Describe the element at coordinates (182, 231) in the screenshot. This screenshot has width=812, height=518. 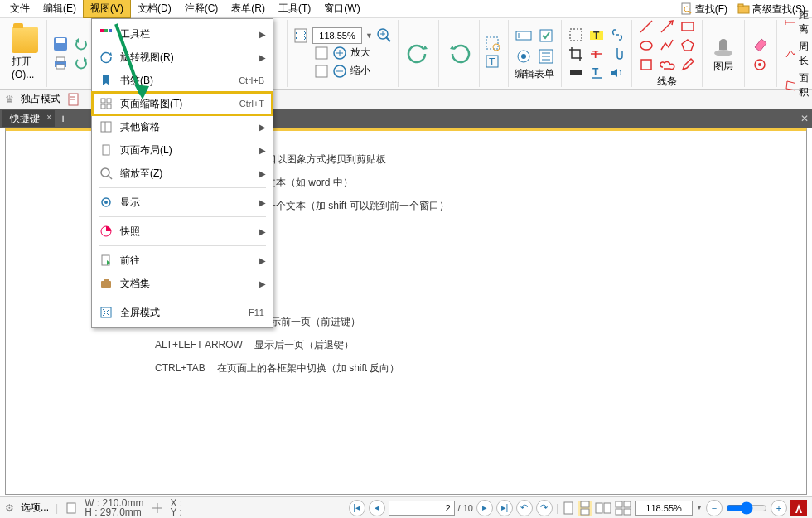
I see `menu-item-snapshot: 快照▶` at that location.